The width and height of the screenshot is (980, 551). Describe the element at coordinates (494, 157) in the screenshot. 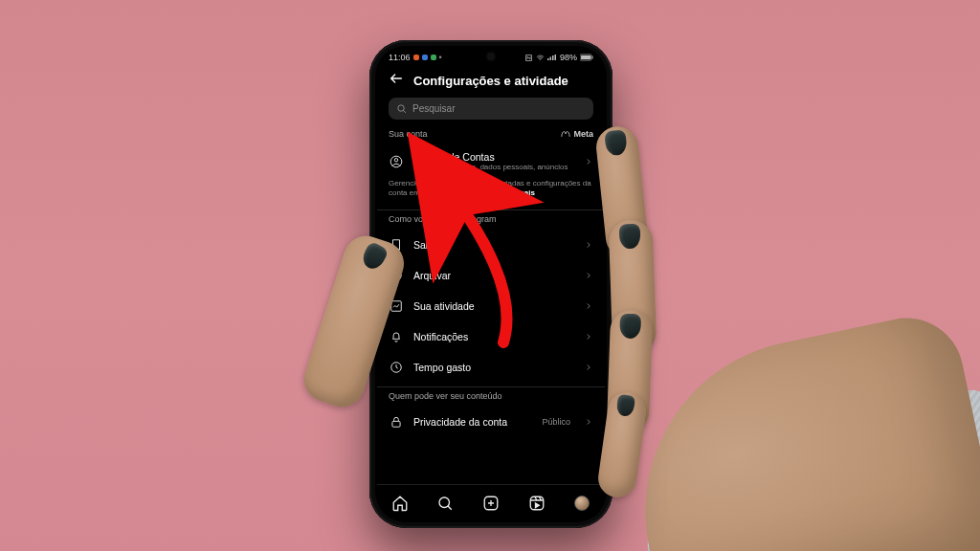

I see `accounts-center-title: Central de Contas` at that location.